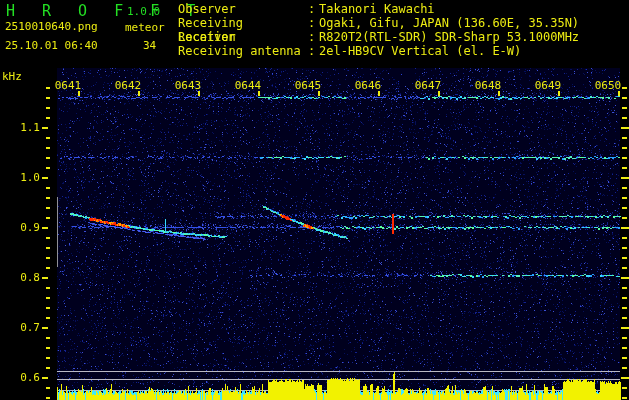 Image resolution: width=629 pixels, height=400 pixels. I want to click on time-tick-label: 0644, so click(248, 86).